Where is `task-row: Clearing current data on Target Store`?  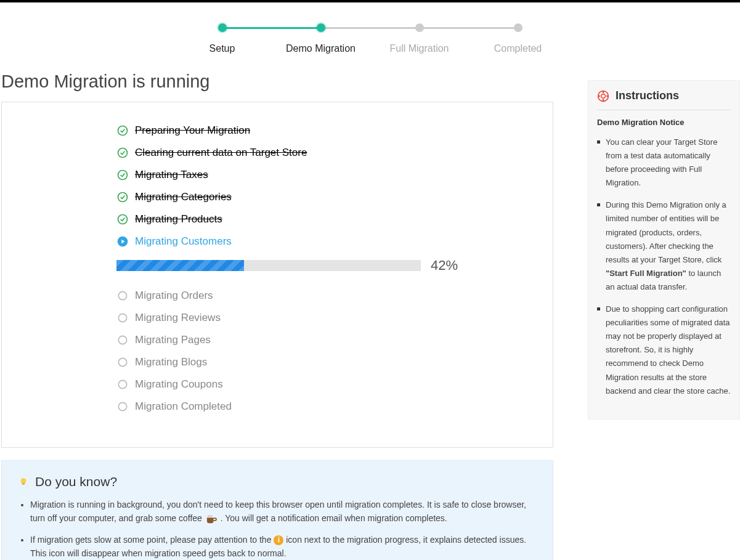 task-row: Clearing current data on Target Store is located at coordinates (335, 153).